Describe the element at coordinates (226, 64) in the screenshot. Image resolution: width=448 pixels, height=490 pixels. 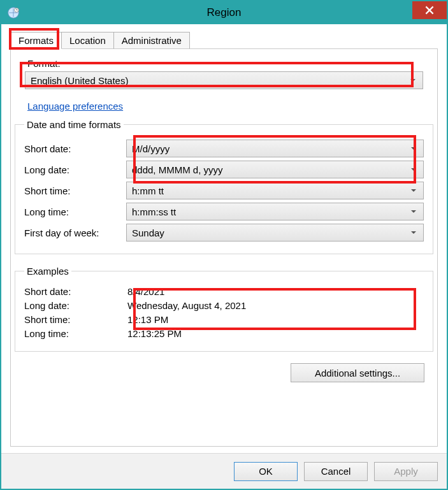
I see `format-label: Format:` at that location.